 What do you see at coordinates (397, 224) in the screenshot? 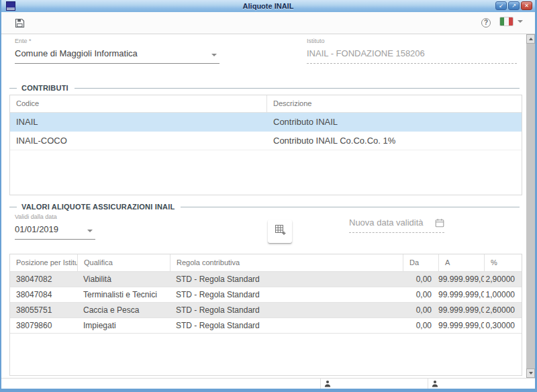
I see `new-validity-date-input: Nuova data validità` at bounding box center [397, 224].